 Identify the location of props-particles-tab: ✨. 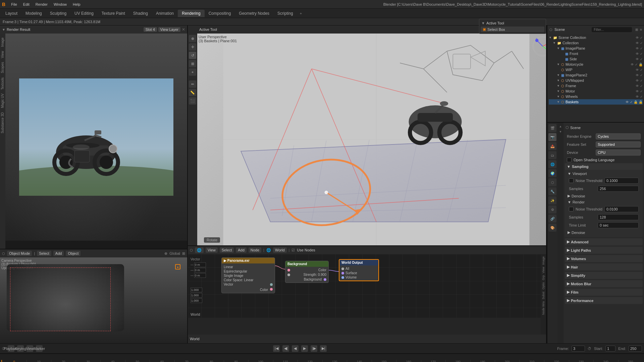
(552, 200).